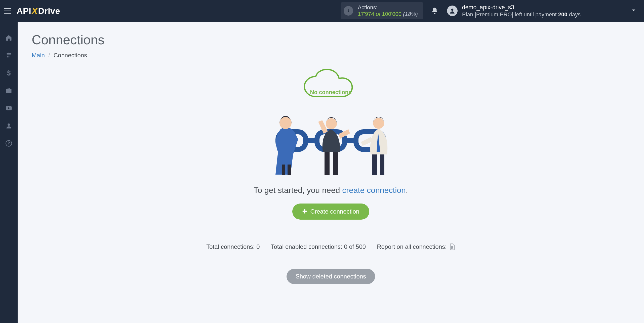  Describe the element at coordinates (9, 55) in the screenshot. I see `sidebar-item-connections` at that location.